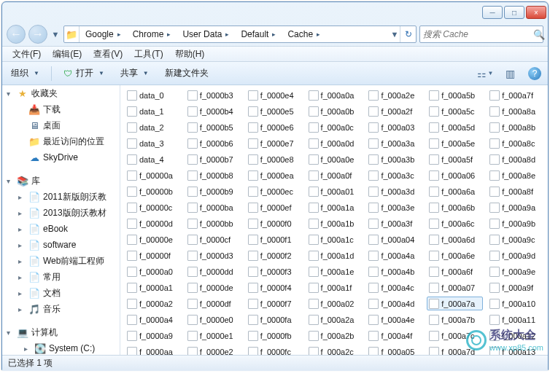 Image resolution: width=550 pixels, height=392 pixels. What do you see at coordinates (152, 34) in the screenshot?
I see `breadcrumb-chrome: Chrome▸` at bounding box center [152, 34].